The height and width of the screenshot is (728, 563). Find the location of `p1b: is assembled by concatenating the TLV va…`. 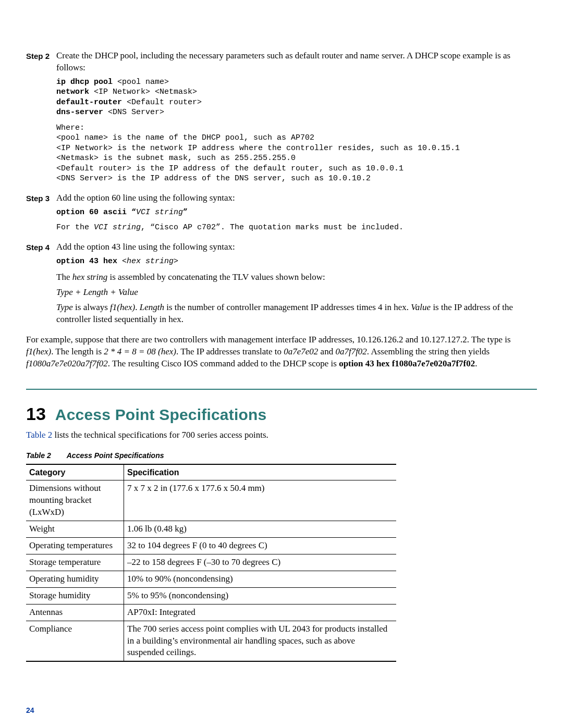

p1b: is assembled by concatenating the TLV va… is located at coordinates (216, 277).